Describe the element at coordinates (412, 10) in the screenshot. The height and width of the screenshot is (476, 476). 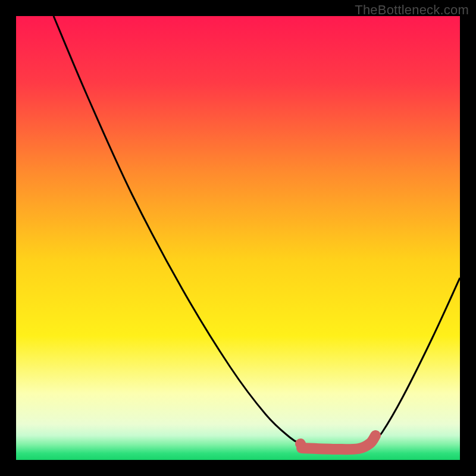
I see `watermark-text: TheBottleneck.com` at that location.